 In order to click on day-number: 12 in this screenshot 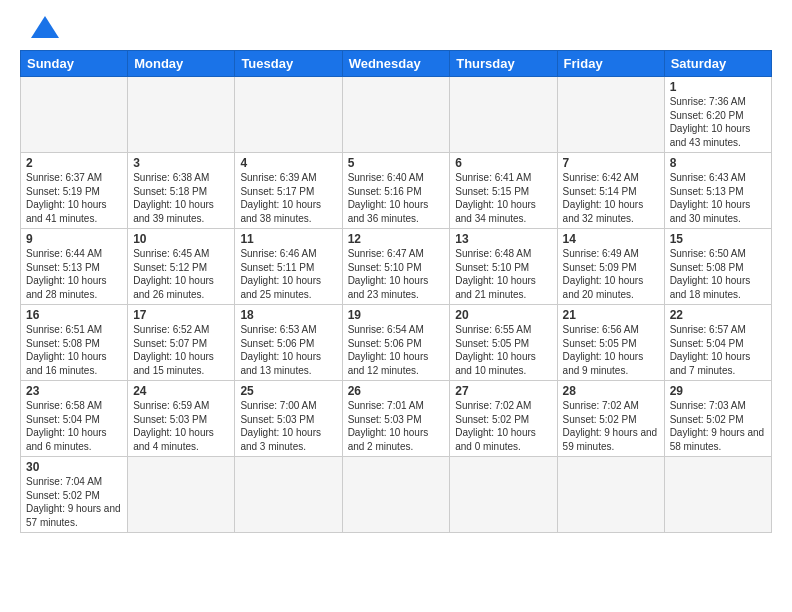, I will do `click(396, 239)`.